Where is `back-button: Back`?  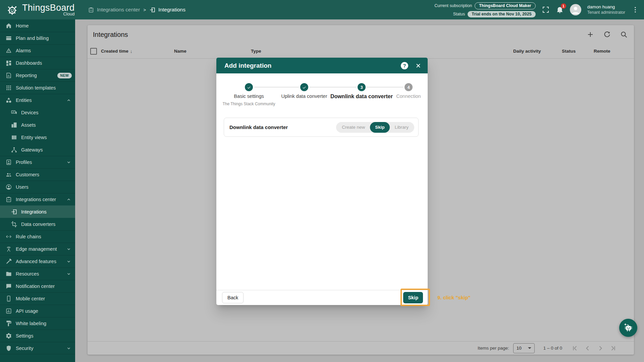
back-button: Back is located at coordinates (233, 298).